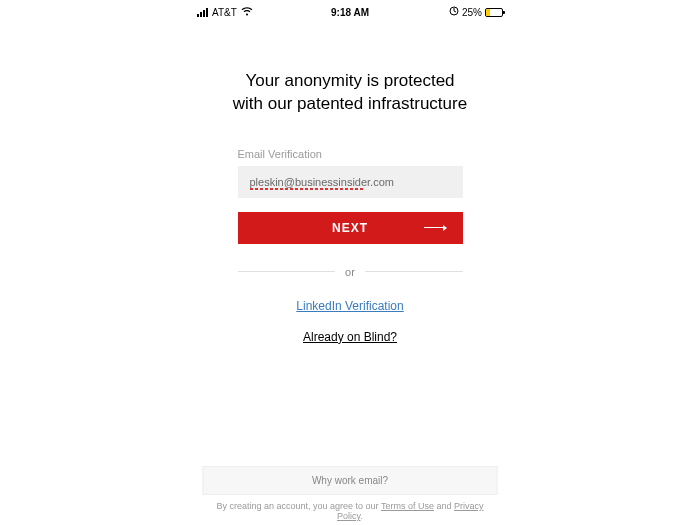 Image resolution: width=700 pixels, height=525 pixels. Describe the element at coordinates (225, 12) in the screenshot. I see `status-left: AT&T` at that location.